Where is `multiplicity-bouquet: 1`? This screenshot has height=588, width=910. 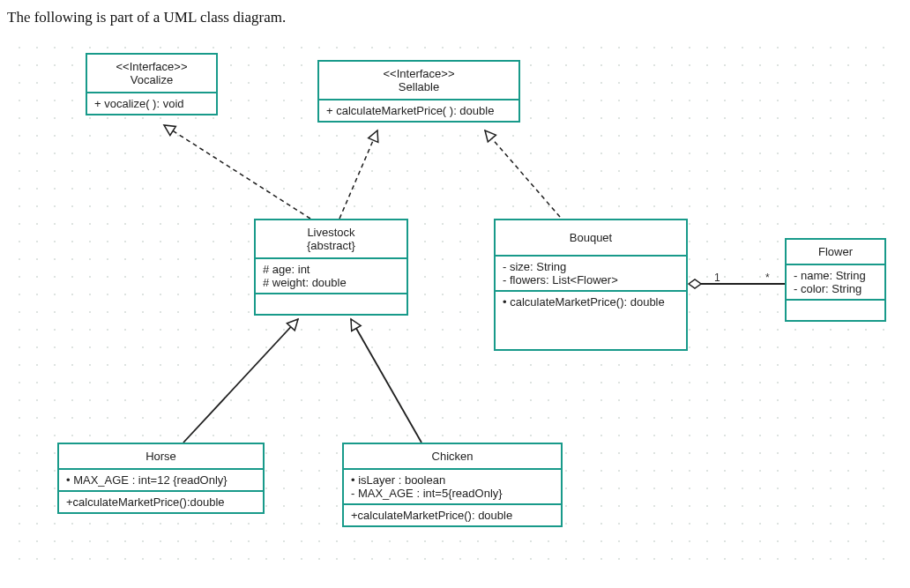
multiplicity-bouquet: 1 is located at coordinates (718, 278).